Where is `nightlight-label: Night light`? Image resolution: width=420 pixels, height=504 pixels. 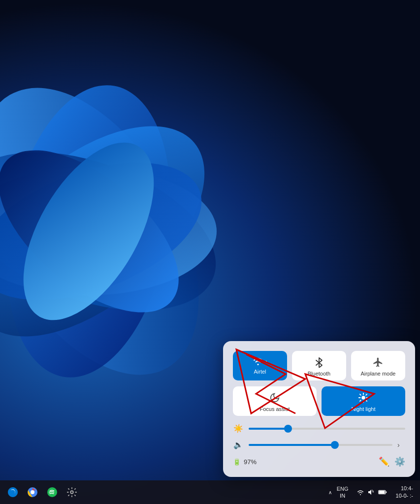
nightlight-label: Night light is located at coordinates (363, 409).